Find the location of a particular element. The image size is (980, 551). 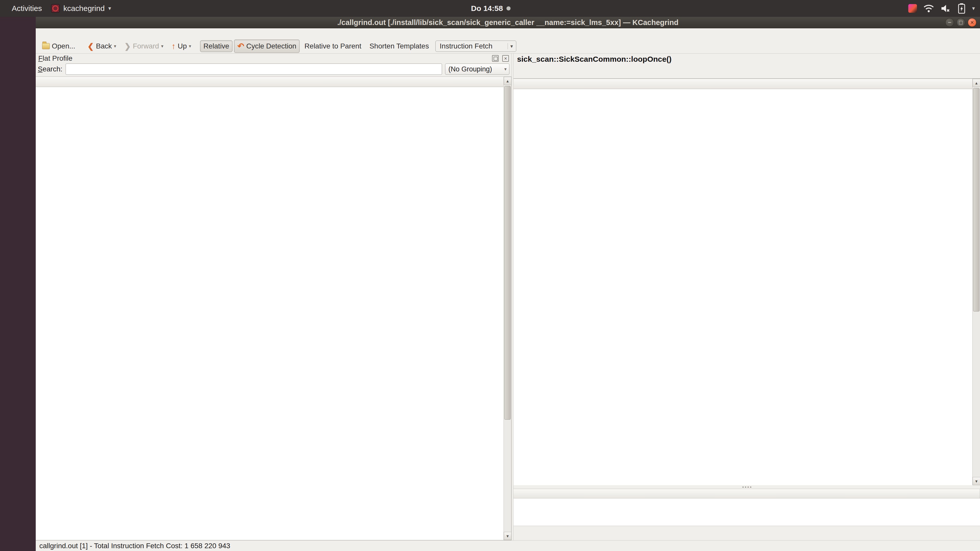

notification-dot-icon is located at coordinates (509, 8).